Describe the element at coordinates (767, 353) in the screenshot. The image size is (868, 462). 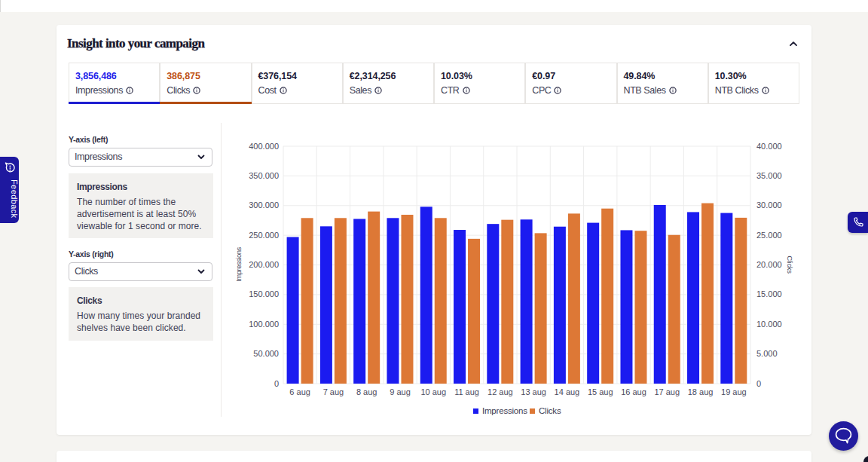
I see `svg-text: 5.000` at that location.